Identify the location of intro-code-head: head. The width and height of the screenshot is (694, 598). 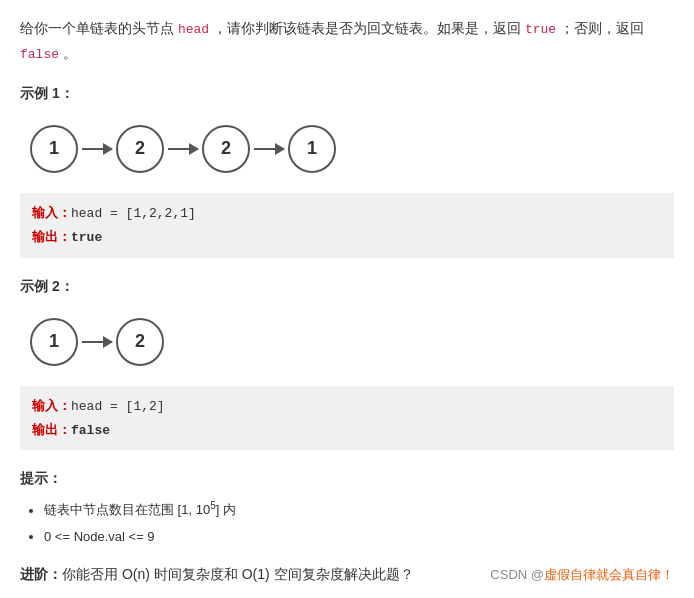
(194, 30).